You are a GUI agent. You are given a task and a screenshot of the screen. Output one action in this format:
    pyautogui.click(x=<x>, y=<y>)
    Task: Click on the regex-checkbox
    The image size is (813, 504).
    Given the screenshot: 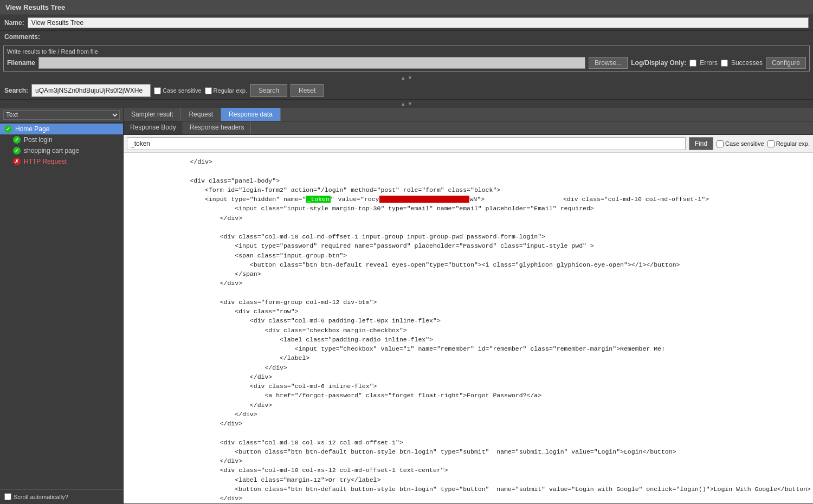 What is the action you would take?
    pyautogui.click(x=208, y=91)
    